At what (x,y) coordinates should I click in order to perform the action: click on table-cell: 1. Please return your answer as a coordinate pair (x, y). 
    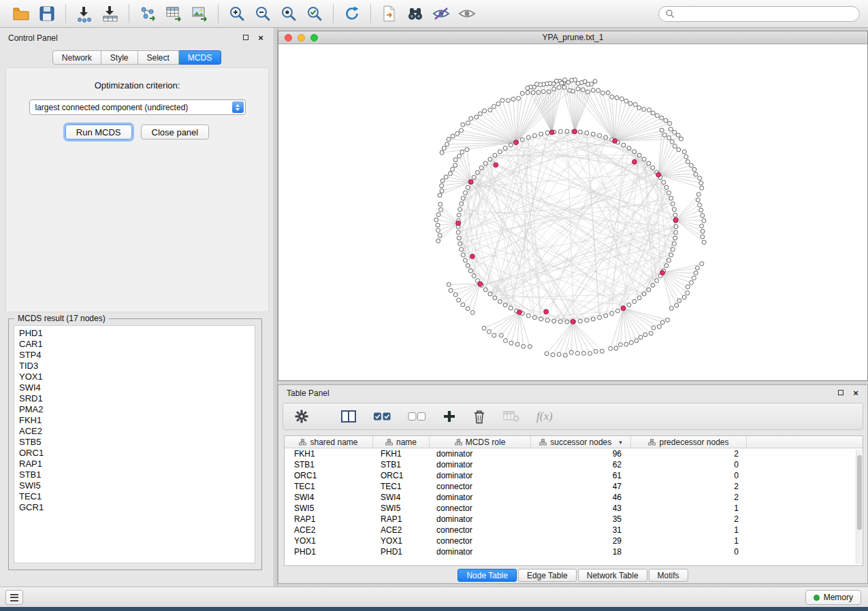
    Looking at the image, I should click on (689, 541).